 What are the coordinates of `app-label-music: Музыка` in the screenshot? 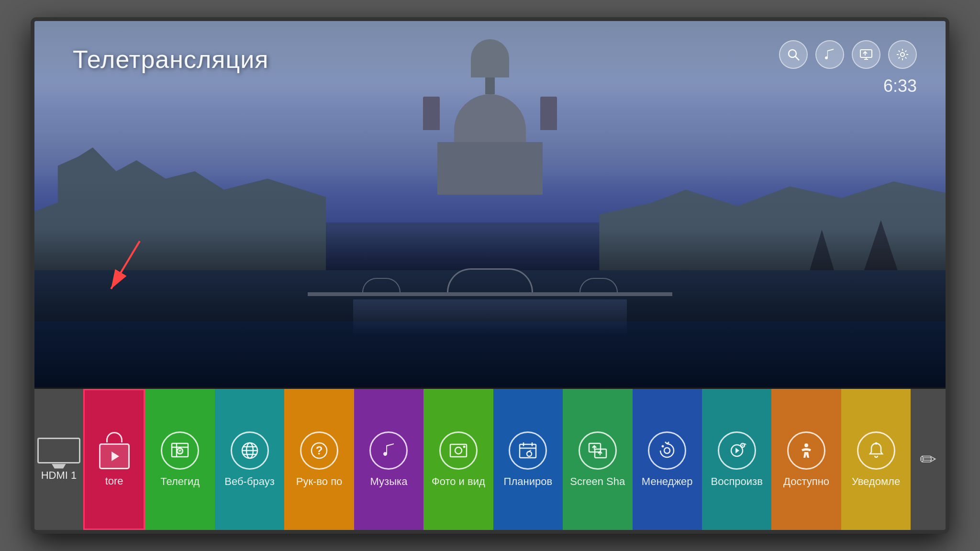 It's located at (389, 482).